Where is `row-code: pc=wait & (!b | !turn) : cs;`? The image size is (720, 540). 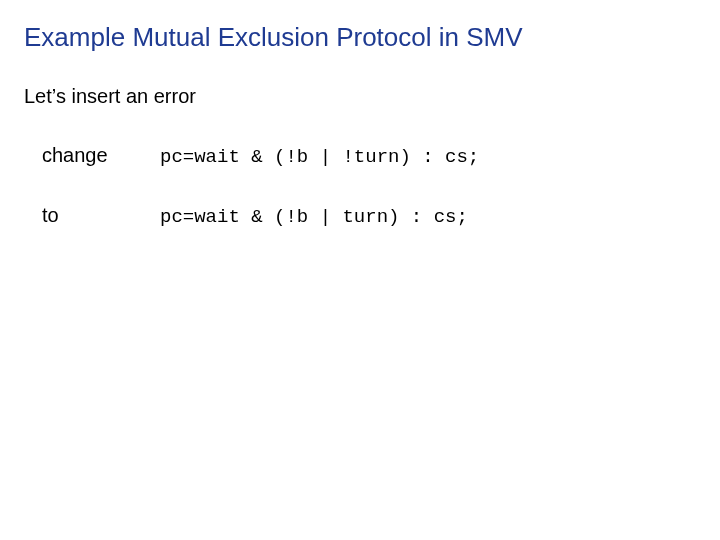
row-code: pc=wait & (!b | !turn) : cs; is located at coordinates (320, 157).